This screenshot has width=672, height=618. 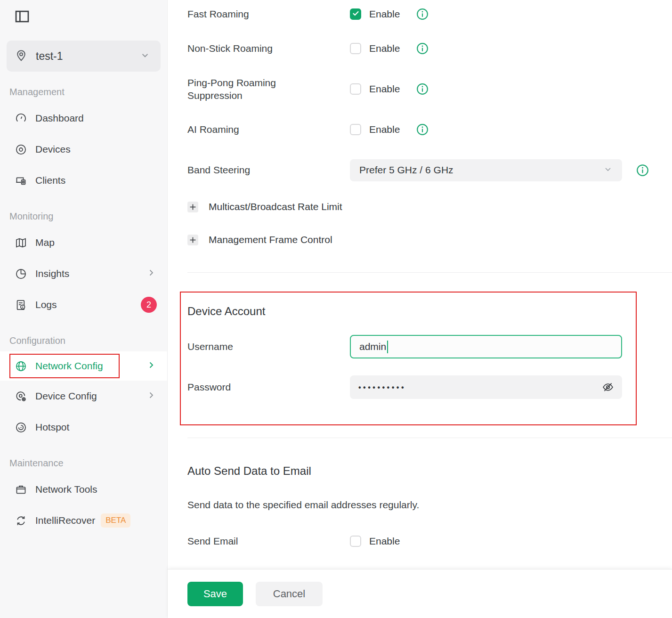 What do you see at coordinates (21, 56) in the screenshot?
I see `location-pin-icon` at bounding box center [21, 56].